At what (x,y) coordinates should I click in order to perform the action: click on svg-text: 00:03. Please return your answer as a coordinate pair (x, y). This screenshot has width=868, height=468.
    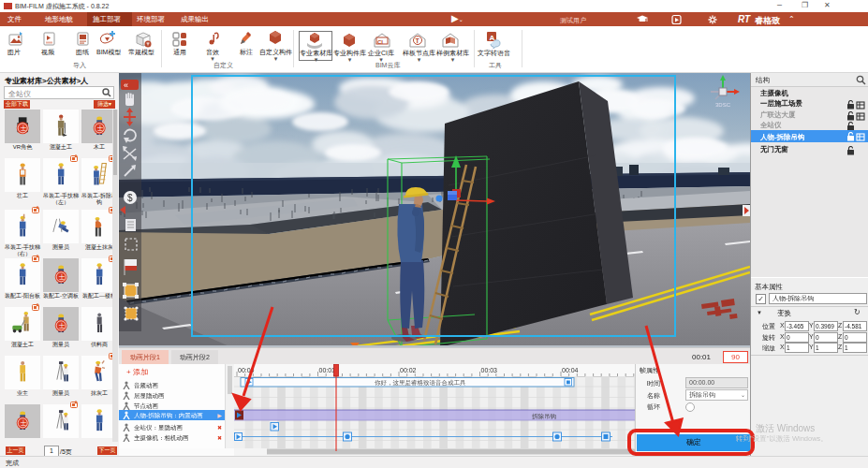
    Looking at the image, I should click on (490, 371).